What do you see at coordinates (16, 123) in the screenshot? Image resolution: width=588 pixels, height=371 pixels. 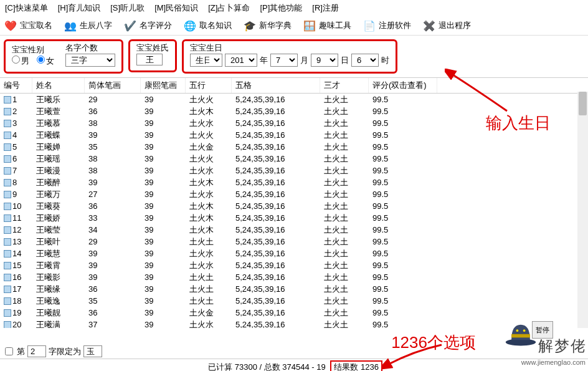 I see `cell: 3` at bounding box center [16, 123].